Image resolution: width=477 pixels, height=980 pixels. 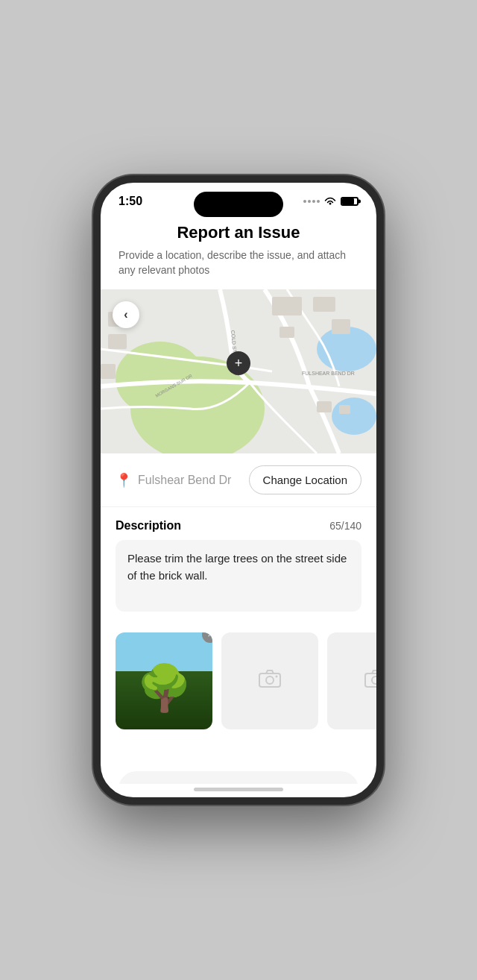 I want to click on description-label: Description, so click(x=148, y=526).